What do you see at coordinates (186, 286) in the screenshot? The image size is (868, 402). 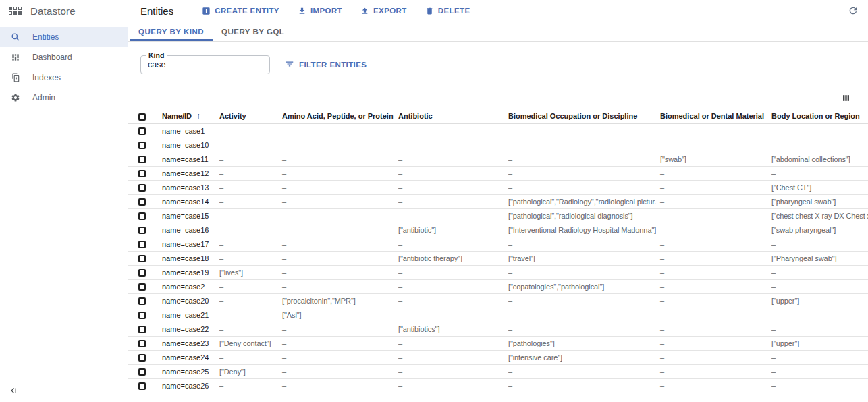 I see `entity-name: name=case2` at bounding box center [186, 286].